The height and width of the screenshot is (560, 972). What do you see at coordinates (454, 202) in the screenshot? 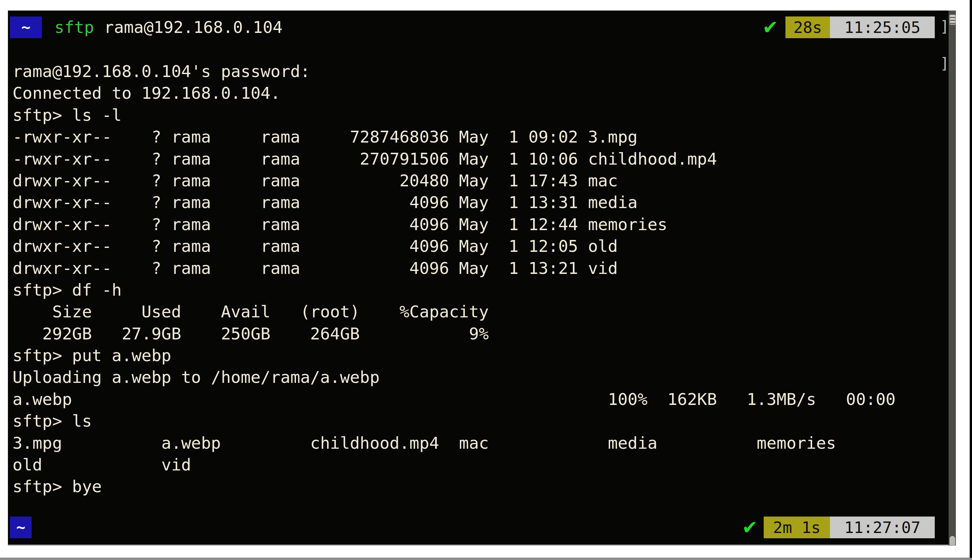
I see `terminal-line: drwxr-xr-- ? rama rama 4096 May 1 13:31 …` at bounding box center [454, 202].